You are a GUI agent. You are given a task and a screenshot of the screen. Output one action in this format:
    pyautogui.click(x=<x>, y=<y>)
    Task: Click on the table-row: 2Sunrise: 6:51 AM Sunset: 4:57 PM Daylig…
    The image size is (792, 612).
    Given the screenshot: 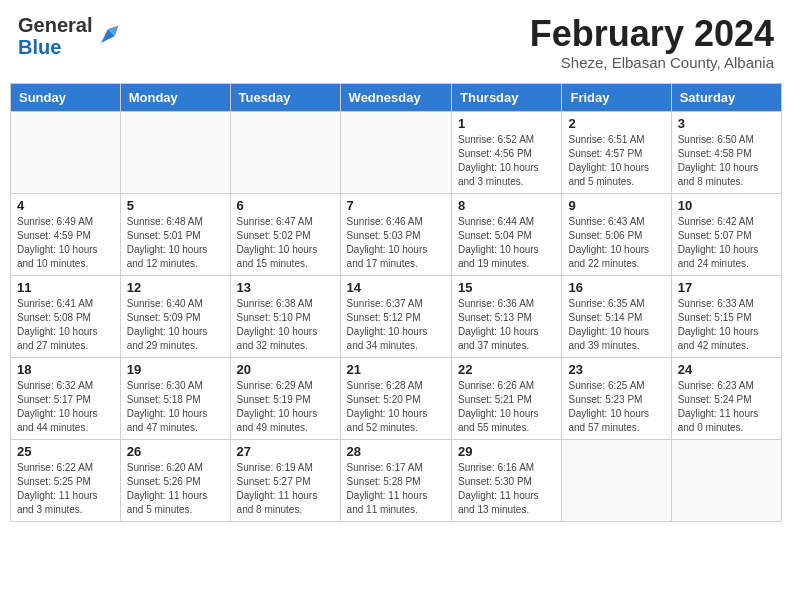 What is the action you would take?
    pyautogui.click(x=616, y=152)
    